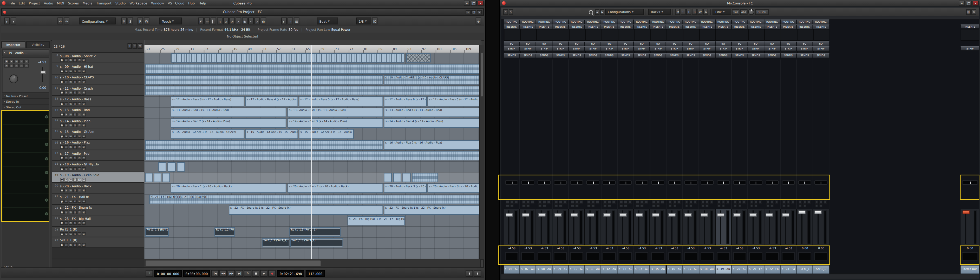  Describe the element at coordinates (609, 270) in the screenshot. I see `channel-name: s - 12 - Au` at that location.